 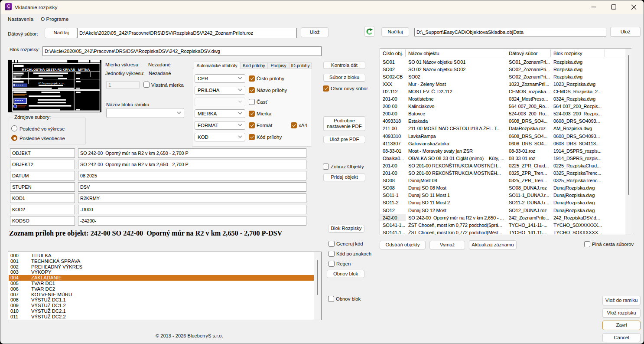 What do you see at coordinates (505, 62) in the screenshot?
I see `table-row-1: SO01SO 01 Názov objetku SO01SO01_ZoznamP…` at bounding box center [505, 62].